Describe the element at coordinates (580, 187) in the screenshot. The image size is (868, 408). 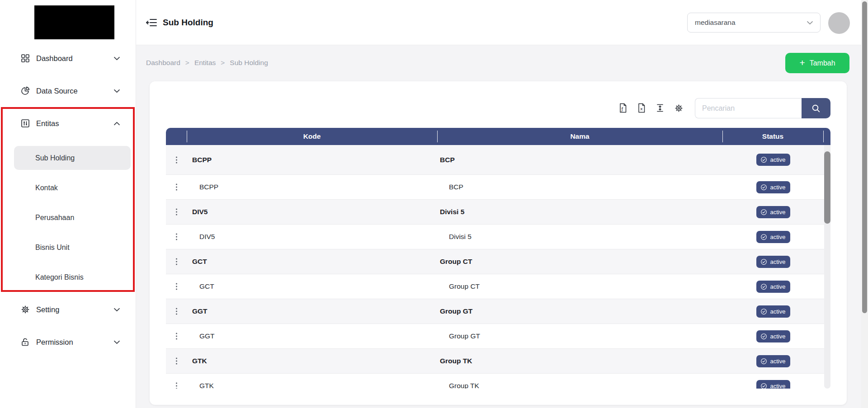
I see `row-nama: BCP` at that location.